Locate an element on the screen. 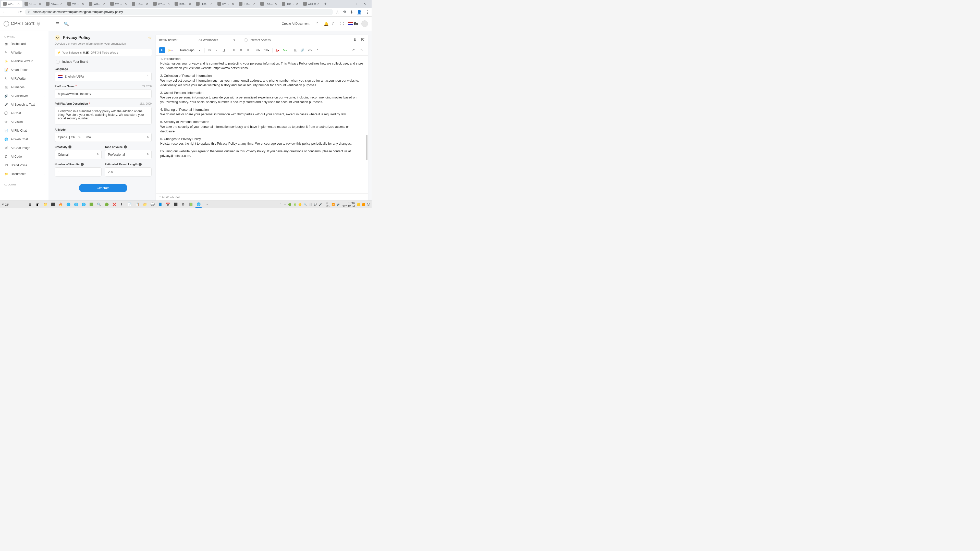 This screenshot has height=551, width=980. browser-tab: history✕ is located at coordinates (183, 4).